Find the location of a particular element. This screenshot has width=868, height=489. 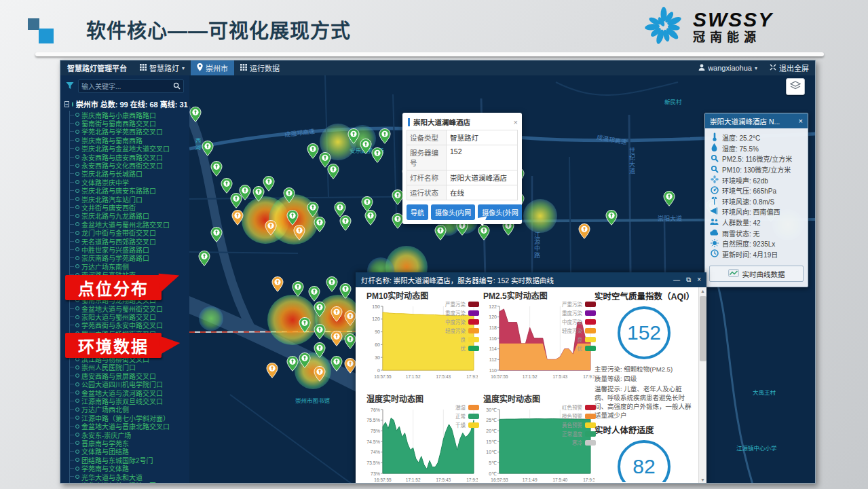

tree-root: − 崇州市 总数: 99 在线: 68 离线: 31 is located at coordinates (125, 103).